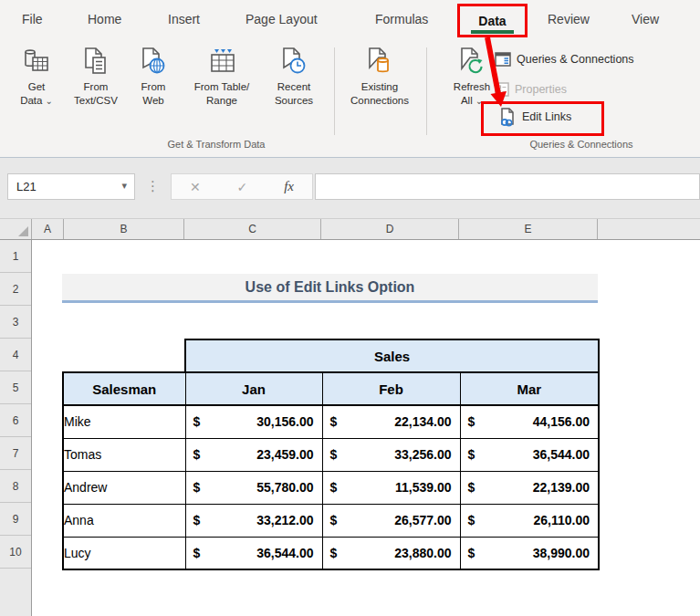 The image size is (700, 616). Describe the element at coordinates (294, 88) in the screenshot. I see `button-label-line: Recent` at that location.